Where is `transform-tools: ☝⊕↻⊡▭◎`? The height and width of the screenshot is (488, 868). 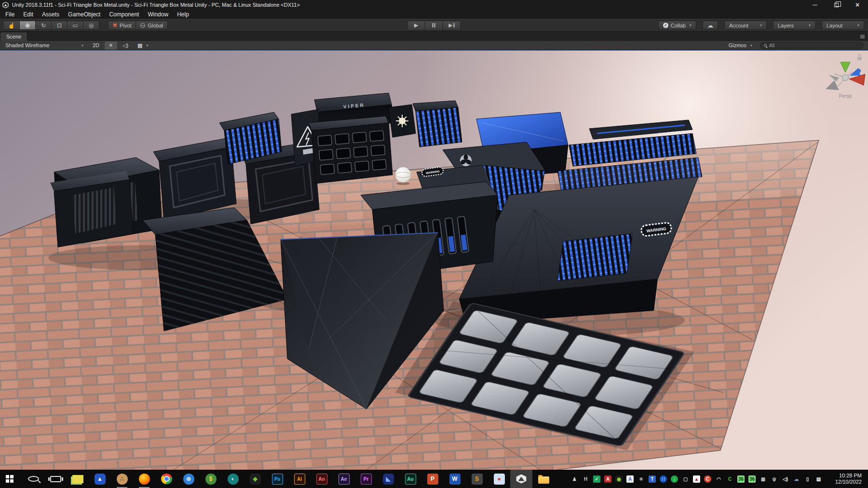
transform-tools: ☝⊕↻⊡▭◎ is located at coordinates (52, 25).